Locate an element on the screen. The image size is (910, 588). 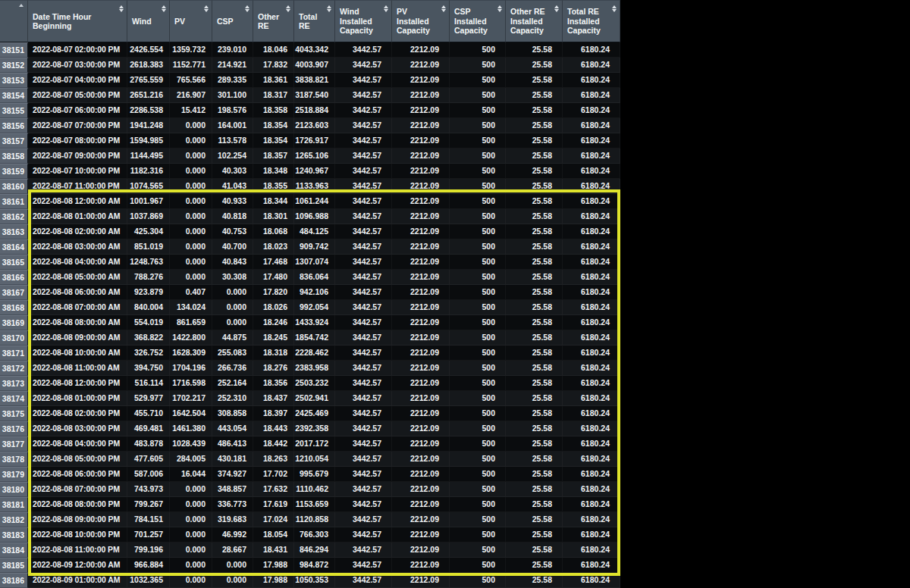
table-cell: 430.181 is located at coordinates (233, 459).